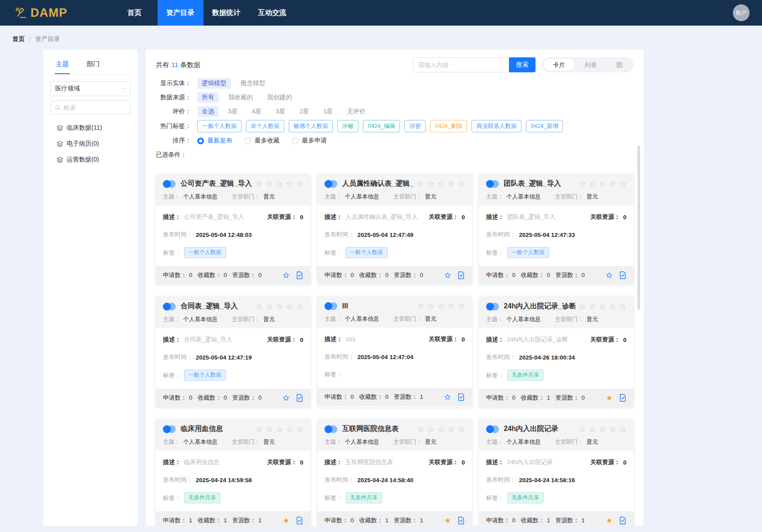 The height and width of the screenshot is (532, 762). Describe the element at coordinates (91, 160) in the screenshot. I see `tree-item-2: 运营数据(0)` at that location.